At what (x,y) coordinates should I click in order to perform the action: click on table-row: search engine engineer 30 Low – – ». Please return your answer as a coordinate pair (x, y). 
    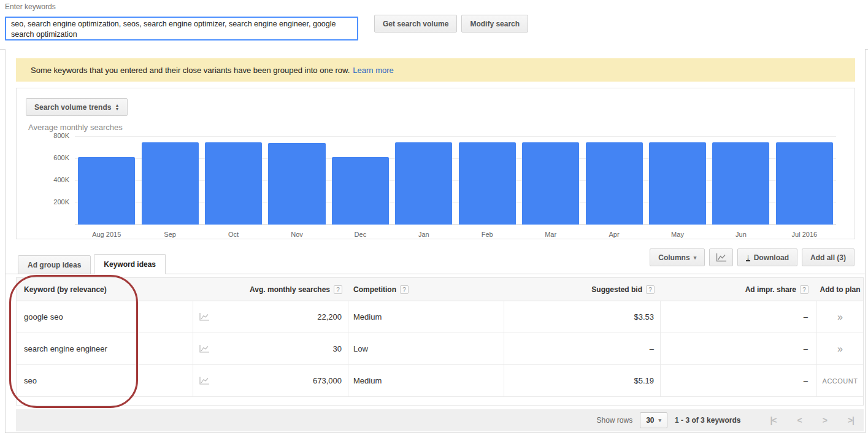
    Looking at the image, I should click on (440, 349).